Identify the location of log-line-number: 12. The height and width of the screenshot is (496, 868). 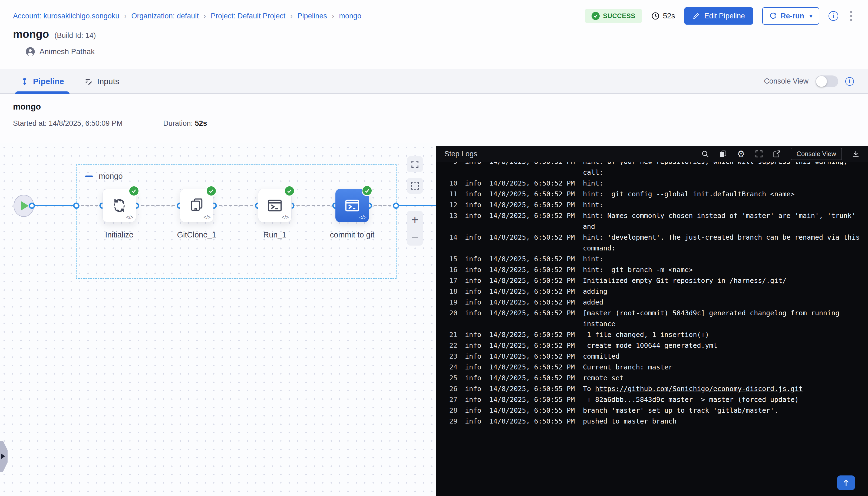
(451, 205).